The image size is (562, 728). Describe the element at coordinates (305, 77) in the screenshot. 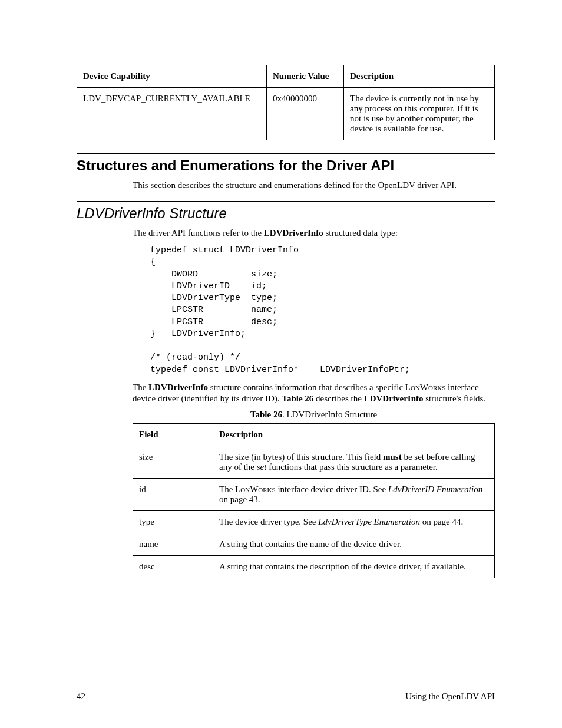

I see `col-header-numeric: Numeric Value` at that location.